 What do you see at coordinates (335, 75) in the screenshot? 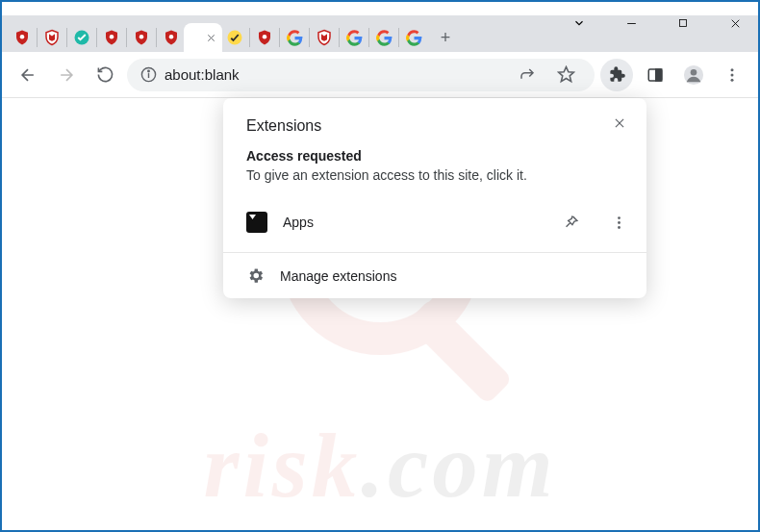
I see `url-input` at bounding box center [335, 75].